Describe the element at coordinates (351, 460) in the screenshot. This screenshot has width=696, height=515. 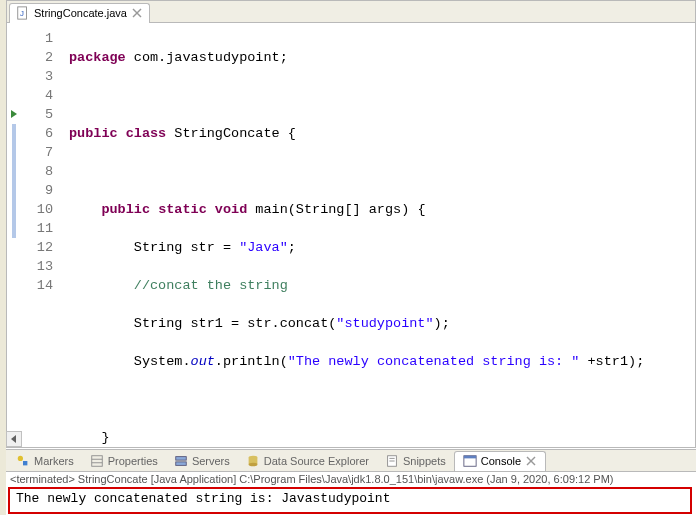
I see `bottom-views-tab-bar: Markers Properties Servers Data Source E…` at that location.